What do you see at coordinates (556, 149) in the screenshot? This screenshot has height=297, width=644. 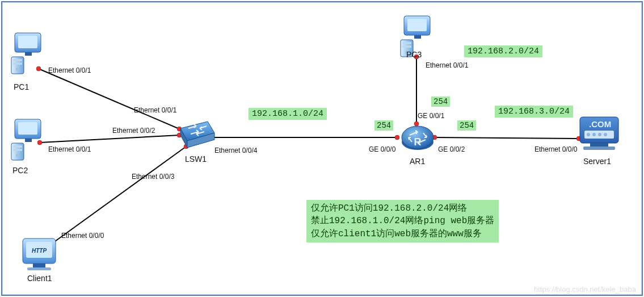 I see `server1-port: Ethernet 0/0/0` at bounding box center [556, 149].